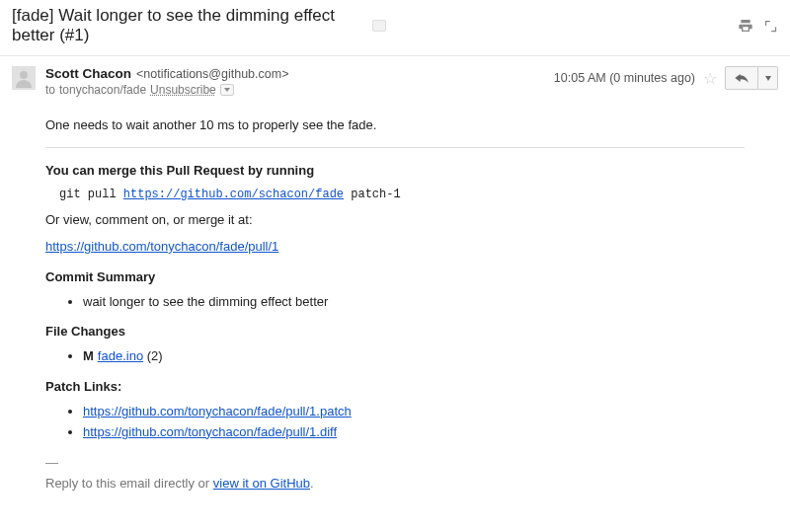 Image resolution: width=790 pixels, height=532 pixels. What do you see at coordinates (395, 464) in the screenshot?
I see `signature-dash: —` at bounding box center [395, 464].